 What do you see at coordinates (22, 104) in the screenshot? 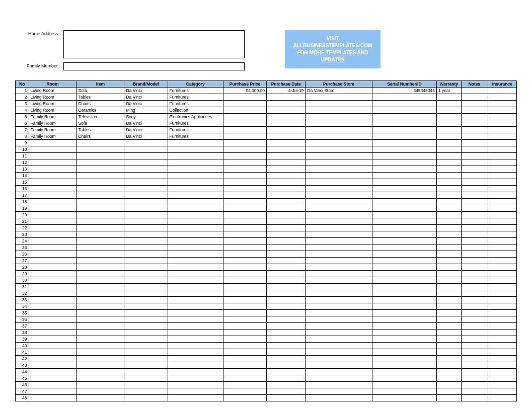
I see `cell-no: 3` at bounding box center [22, 104].